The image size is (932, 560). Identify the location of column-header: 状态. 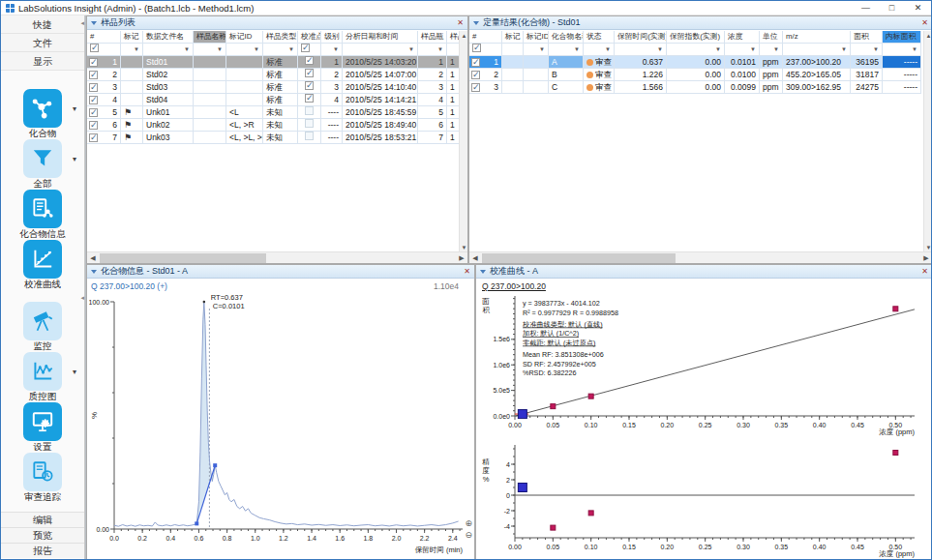
(599, 37).